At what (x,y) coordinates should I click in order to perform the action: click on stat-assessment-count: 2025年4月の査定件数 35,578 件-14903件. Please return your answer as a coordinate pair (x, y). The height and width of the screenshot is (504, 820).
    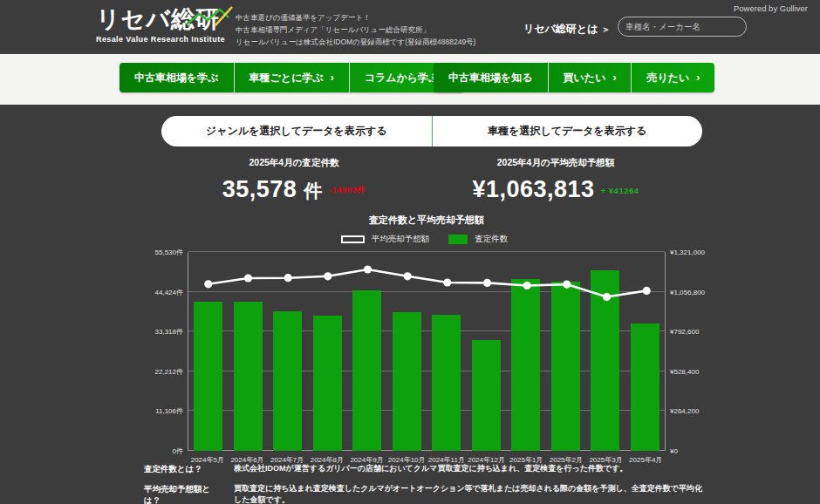
    Looking at the image, I should click on (294, 180).